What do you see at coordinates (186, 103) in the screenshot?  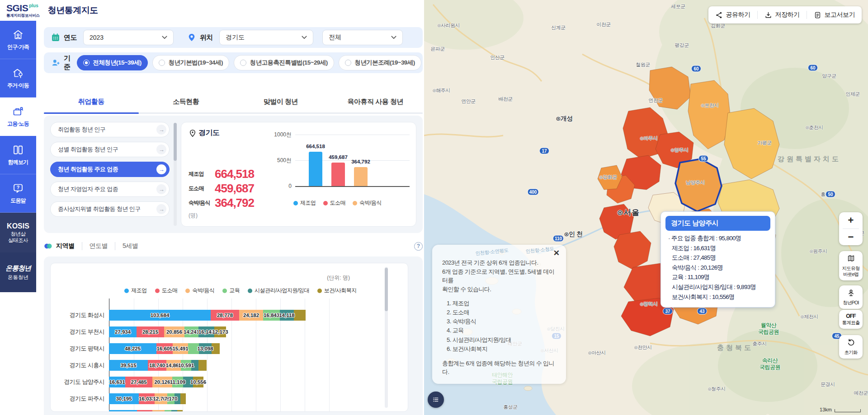 I see `tab-income: 소득현황` at bounding box center [186, 103].